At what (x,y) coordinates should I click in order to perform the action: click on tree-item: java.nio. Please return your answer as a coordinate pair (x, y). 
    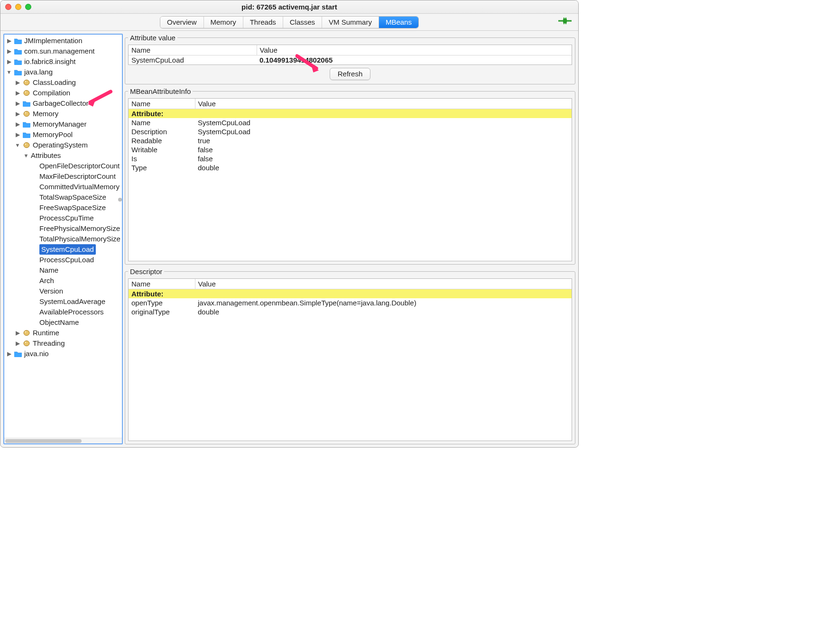
    Looking at the image, I should click on (64, 354).